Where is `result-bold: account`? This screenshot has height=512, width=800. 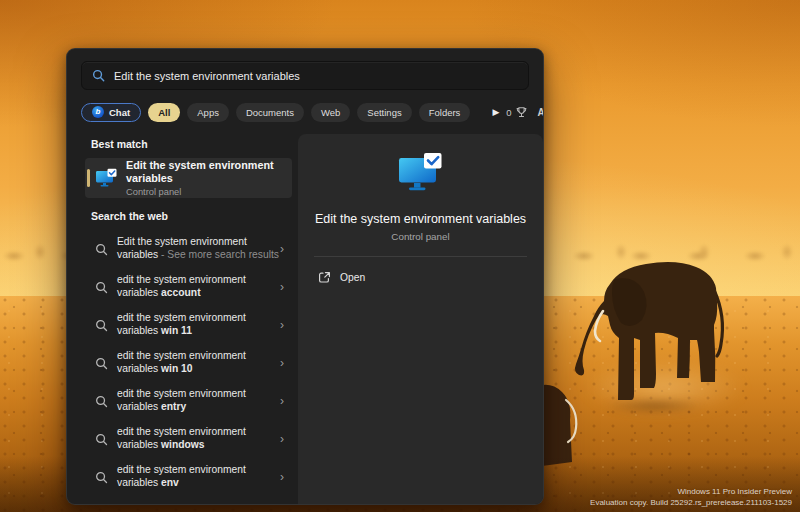 result-bold: account is located at coordinates (180, 292).